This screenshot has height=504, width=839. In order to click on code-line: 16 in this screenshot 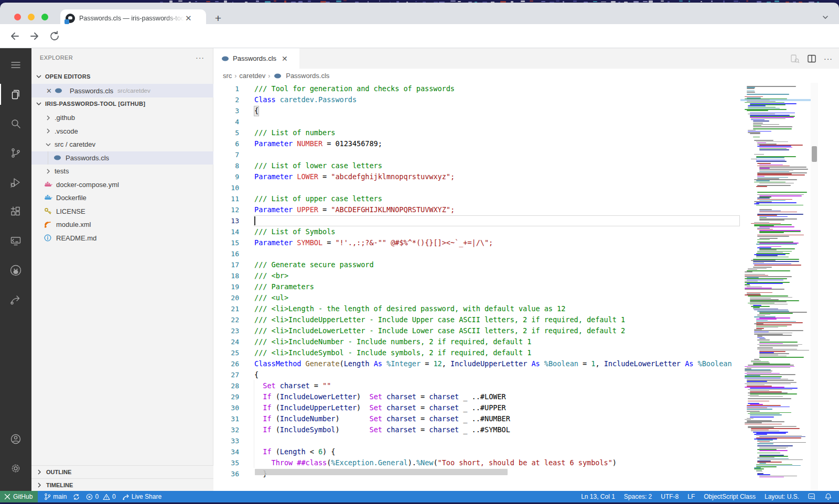, I will do `click(477, 254)`.